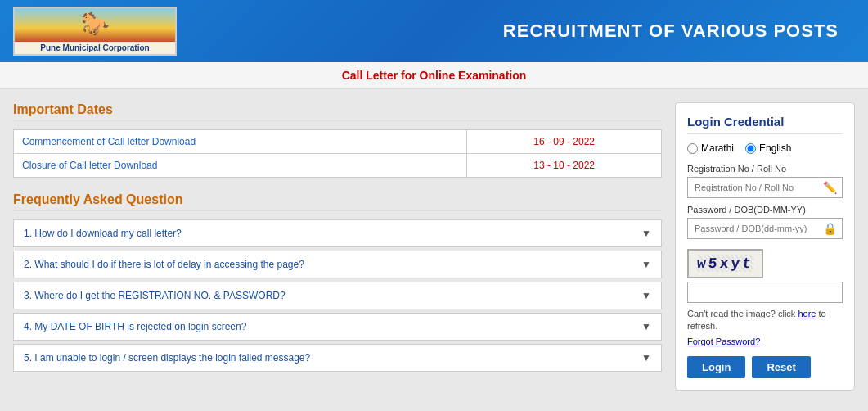  What do you see at coordinates (765, 246) in the screenshot?
I see `login-panel: Login Credential Marathi English Registr…` at bounding box center [765, 246].